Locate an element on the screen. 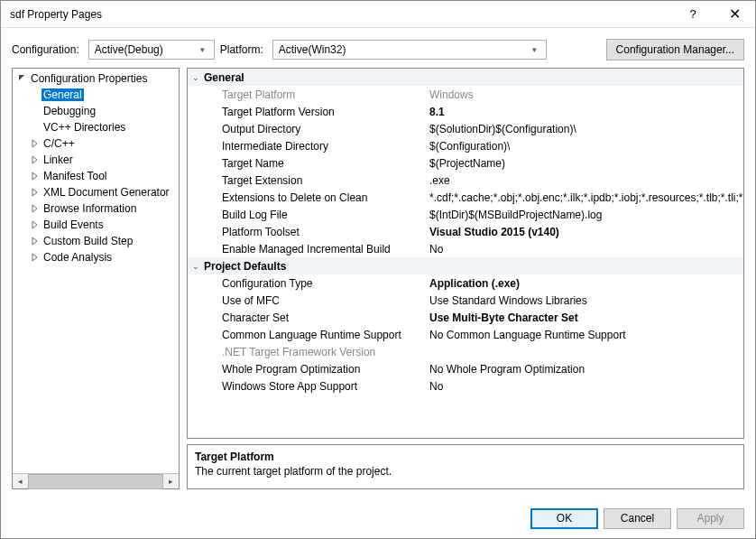 Image resolution: width=756 pixels, height=539 pixels. configuration-manager-button: Configuration Manager... is located at coordinates (675, 50).